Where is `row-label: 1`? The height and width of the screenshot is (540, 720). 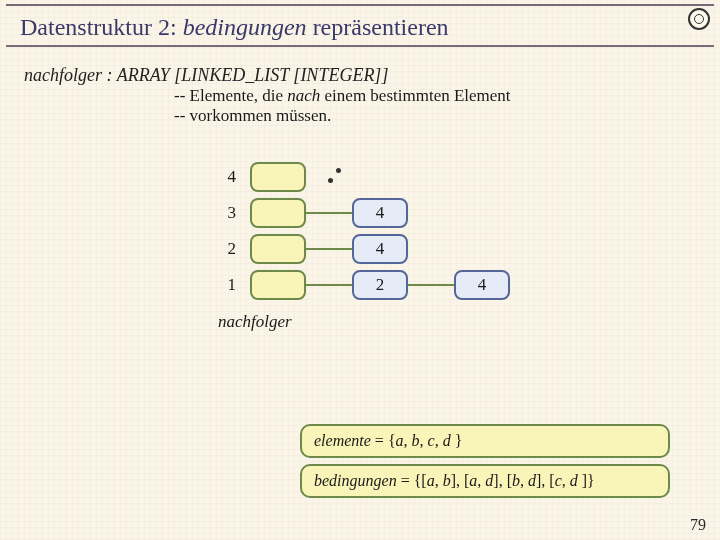
row-label: 1 is located at coordinates (223, 285).